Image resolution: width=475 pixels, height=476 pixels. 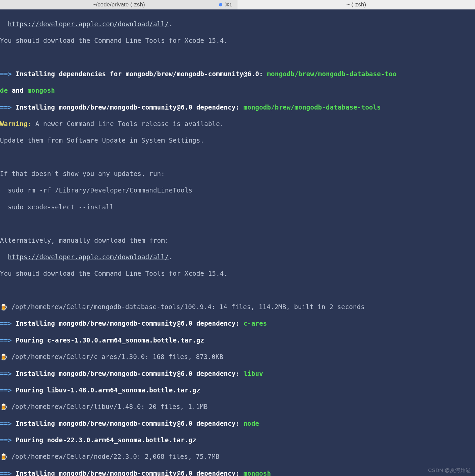 What do you see at coordinates (356, 5) in the screenshot?
I see `tab-inactive: ~ (-zsh)` at bounding box center [356, 5].